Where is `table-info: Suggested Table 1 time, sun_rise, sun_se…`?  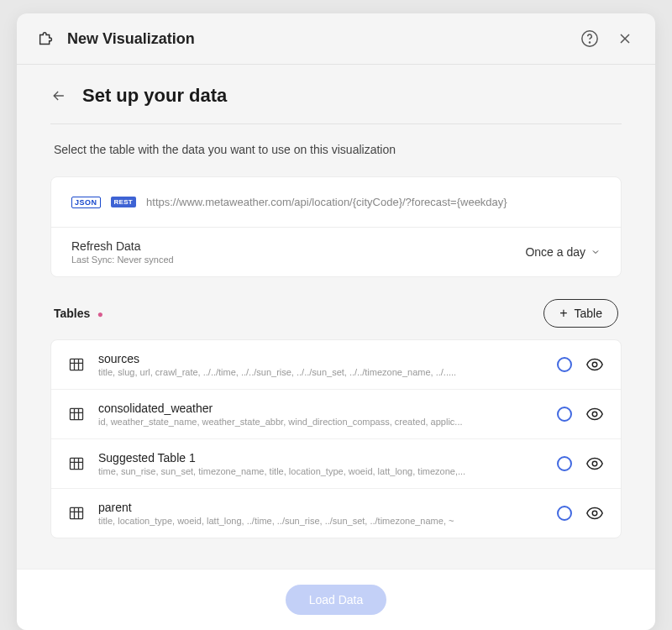
table-info: Suggested Table 1 time, sun_rise, sun_se… is located at coordinates (321, 464).